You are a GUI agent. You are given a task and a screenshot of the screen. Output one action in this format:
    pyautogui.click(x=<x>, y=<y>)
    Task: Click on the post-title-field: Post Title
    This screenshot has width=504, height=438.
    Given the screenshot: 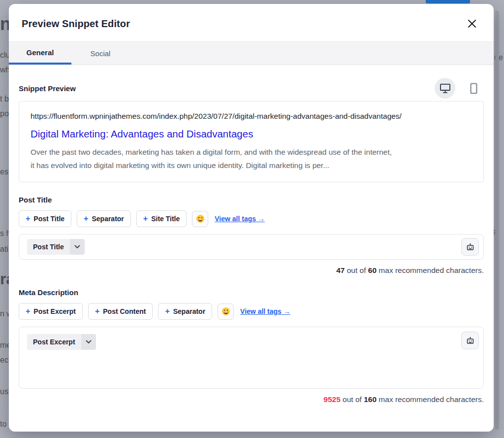 What is the action you would take?
    pyautogui.click(x=251, y=247)
    